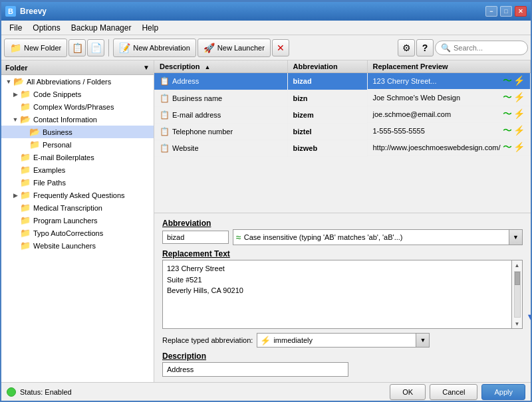 Image resolution: width=532 pixels, height=402 pixels. What do you see at coordinates (77, 221) in the screenshot?
I see `sidebar-item-program: 📁 Program Launchers` at bounding box center [77, 221].